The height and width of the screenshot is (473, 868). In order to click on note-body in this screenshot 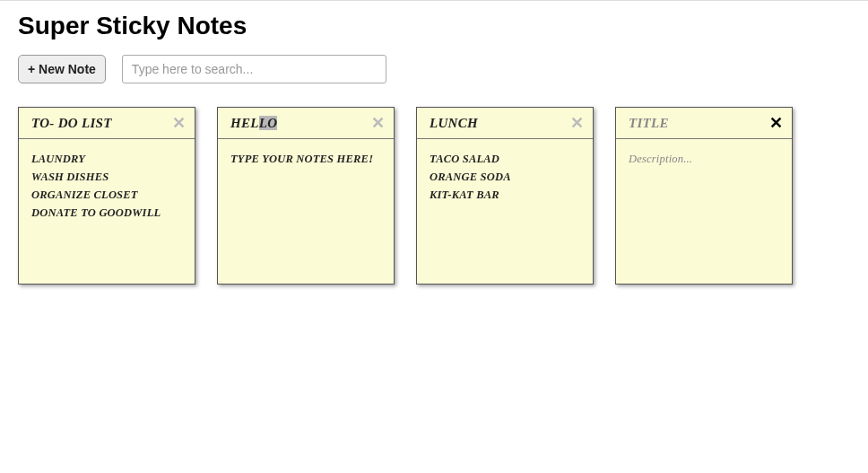, I will do `click(704, 212)`.